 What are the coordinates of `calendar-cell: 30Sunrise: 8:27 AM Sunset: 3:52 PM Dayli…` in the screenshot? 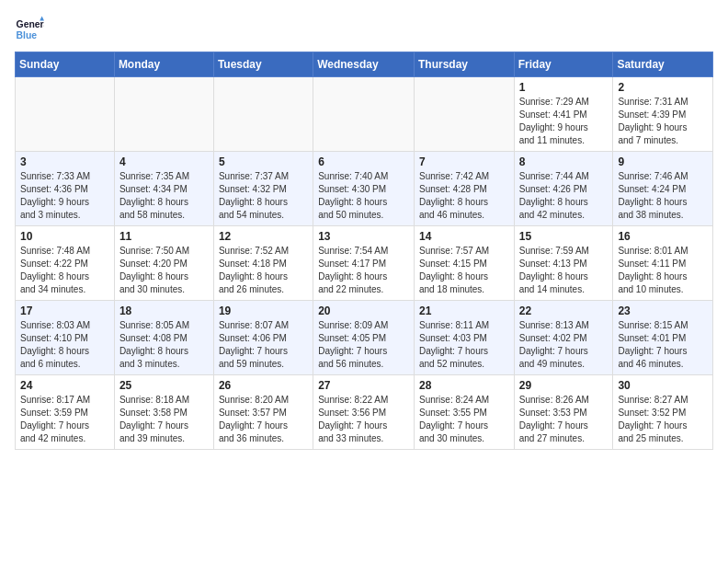 It's located at (664, 412).